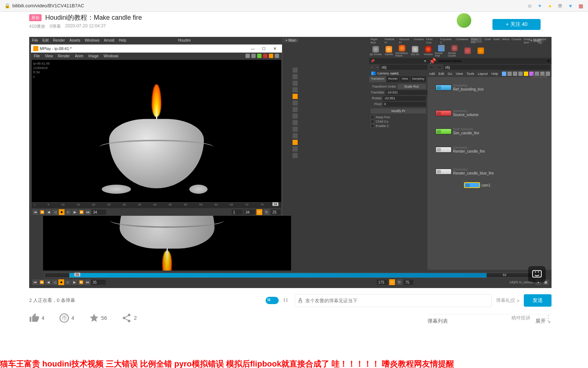 This screenshot has width=588, height=368. What do you see at coordinates (61, 282) in the screenshot?
I see `hp-stop: ■` at bounding box center [61, 282].